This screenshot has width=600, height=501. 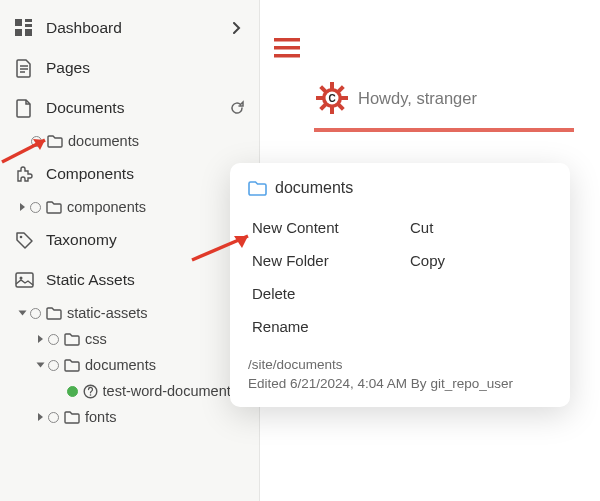 I want to click on ctx-rename: Rename, so click(x=321, y=326).